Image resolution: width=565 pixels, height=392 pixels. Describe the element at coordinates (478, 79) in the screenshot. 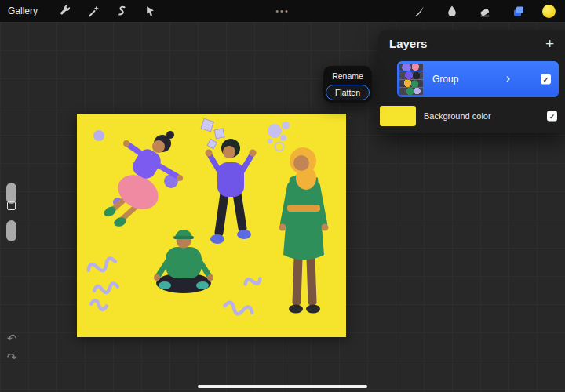

I see `layer-row-group: Group › ✓` at that location.